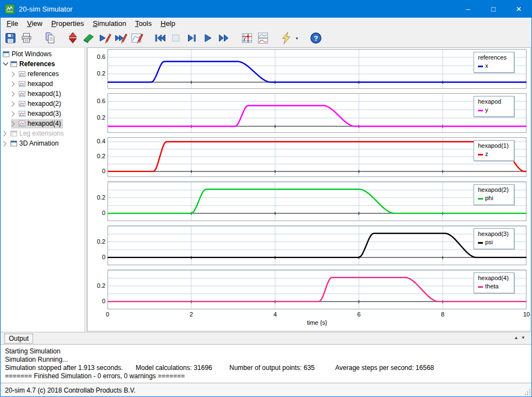  Describe the element at coordinates (10, 9) in the screenshot. I see `app-icon` at that location.